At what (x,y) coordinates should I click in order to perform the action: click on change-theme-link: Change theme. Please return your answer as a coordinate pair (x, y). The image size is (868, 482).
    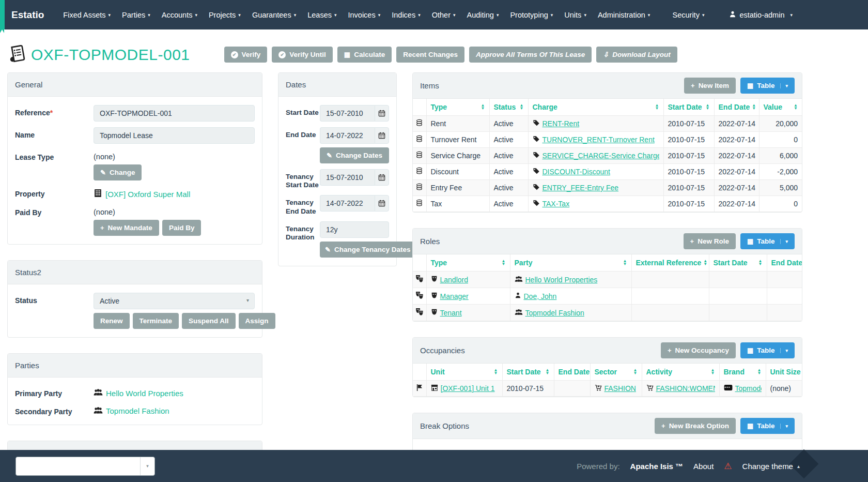
    Looking at the image, I should click on (768, 466).